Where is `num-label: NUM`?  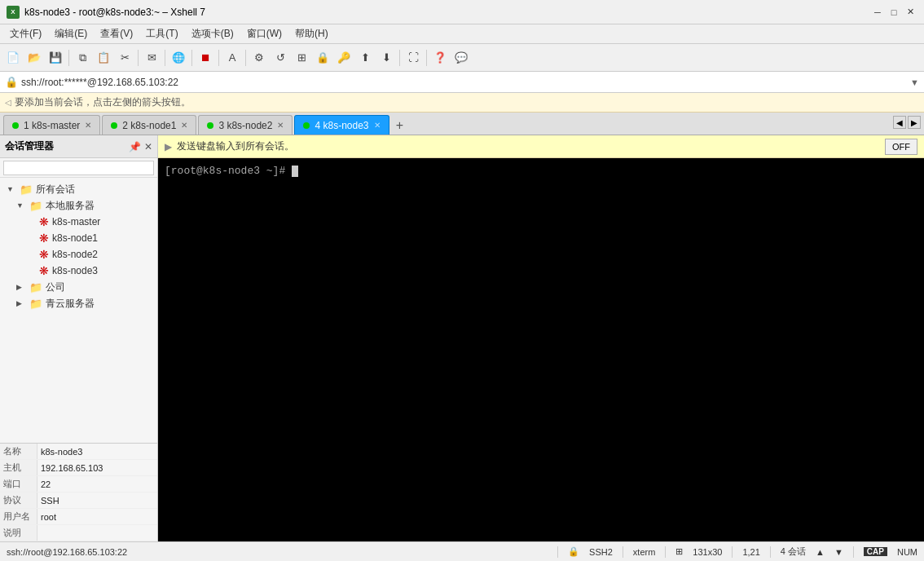
num-label: NUM is located at coordinates (908, 552).